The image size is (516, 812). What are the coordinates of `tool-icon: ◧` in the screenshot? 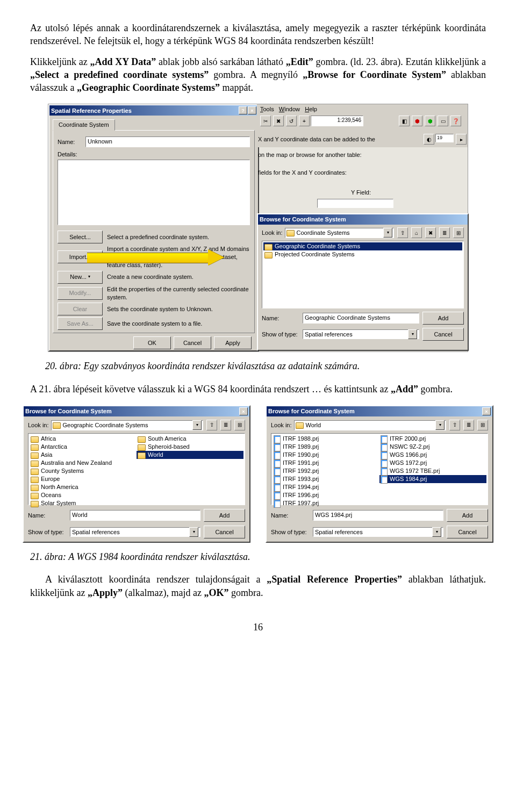 It's located at (404, 121).